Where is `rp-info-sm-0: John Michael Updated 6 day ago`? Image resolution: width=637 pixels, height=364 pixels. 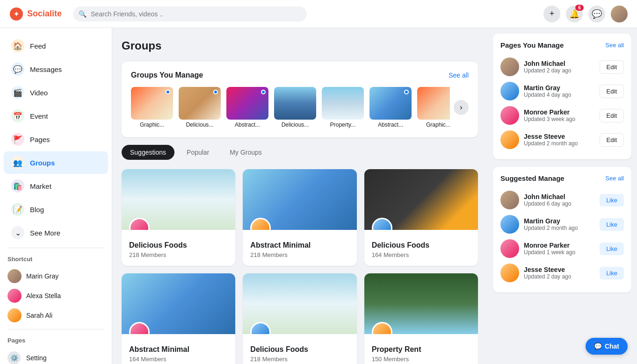 rp-info-sm-0: John Michael Updated 6 day ago is located at coordinates (559, 200).